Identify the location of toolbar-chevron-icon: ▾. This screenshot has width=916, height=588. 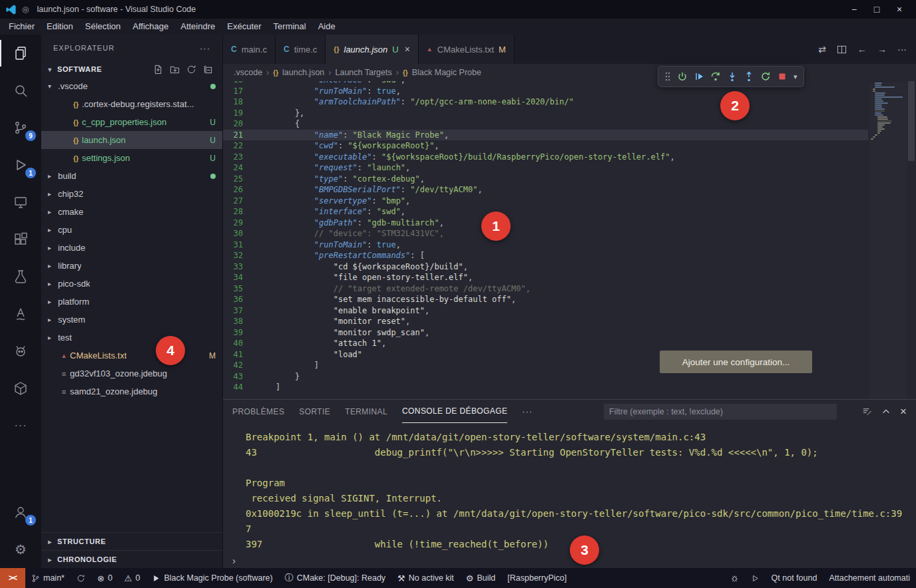
(796, 77).